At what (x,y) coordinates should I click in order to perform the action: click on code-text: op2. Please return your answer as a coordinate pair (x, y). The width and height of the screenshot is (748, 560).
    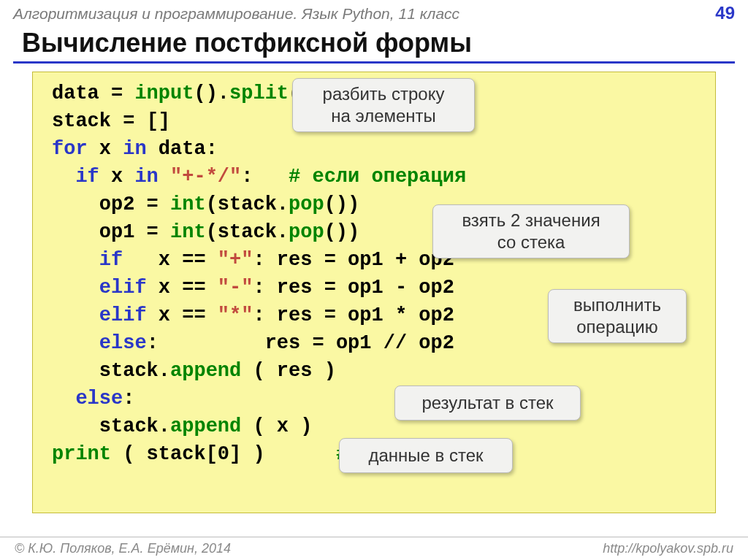
    Looking at the image, I should click on (94, 204).